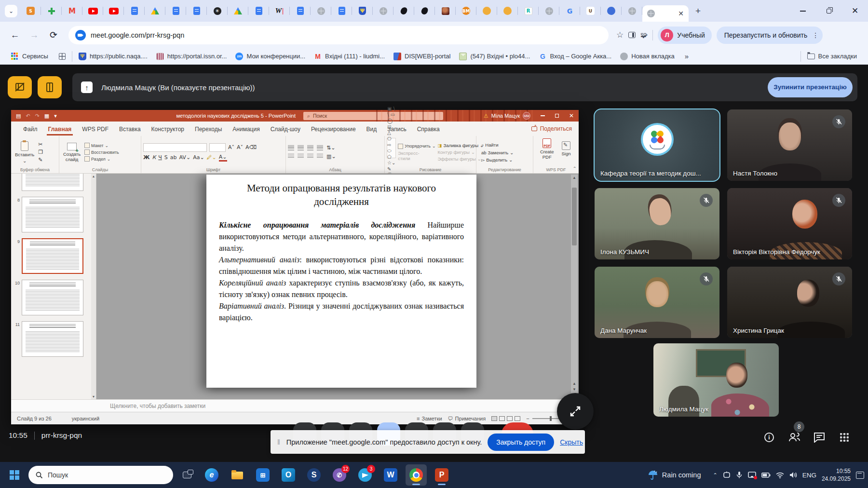 This screenshot has height=488, width=868. I want to click on task-view-button, so click(187, 475).